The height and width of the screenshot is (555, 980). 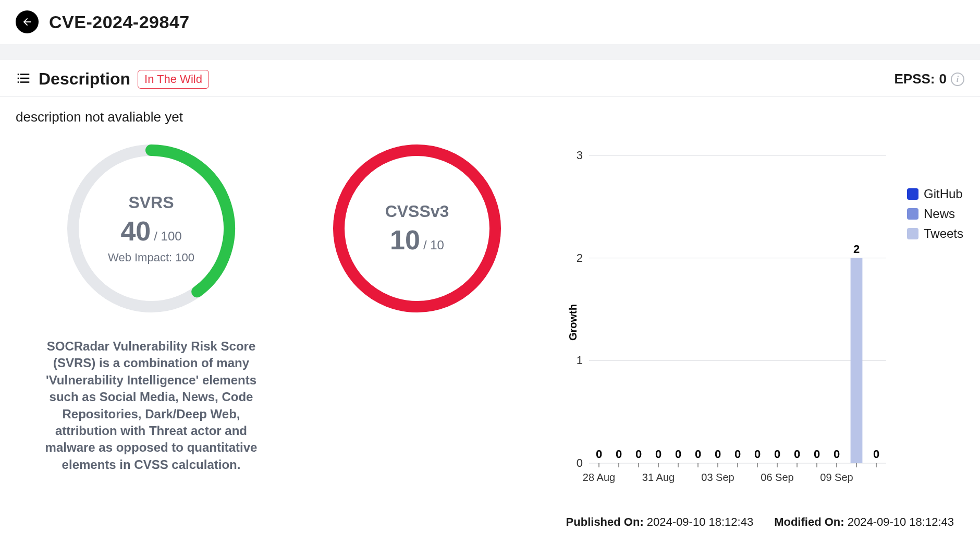 What do you see at coordinates (417, 212) in the screenshot?
I see `cvss-title: CVSSv3` at bounding box center [417, 212].